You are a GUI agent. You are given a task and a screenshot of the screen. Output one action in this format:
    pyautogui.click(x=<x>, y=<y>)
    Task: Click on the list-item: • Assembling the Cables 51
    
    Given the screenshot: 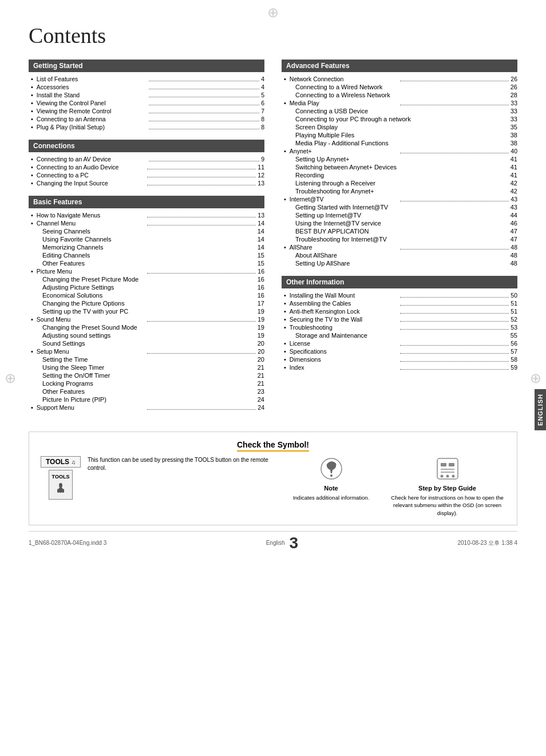 What is the action you would take?
    pyautogui.click(x=399, y=303)
    